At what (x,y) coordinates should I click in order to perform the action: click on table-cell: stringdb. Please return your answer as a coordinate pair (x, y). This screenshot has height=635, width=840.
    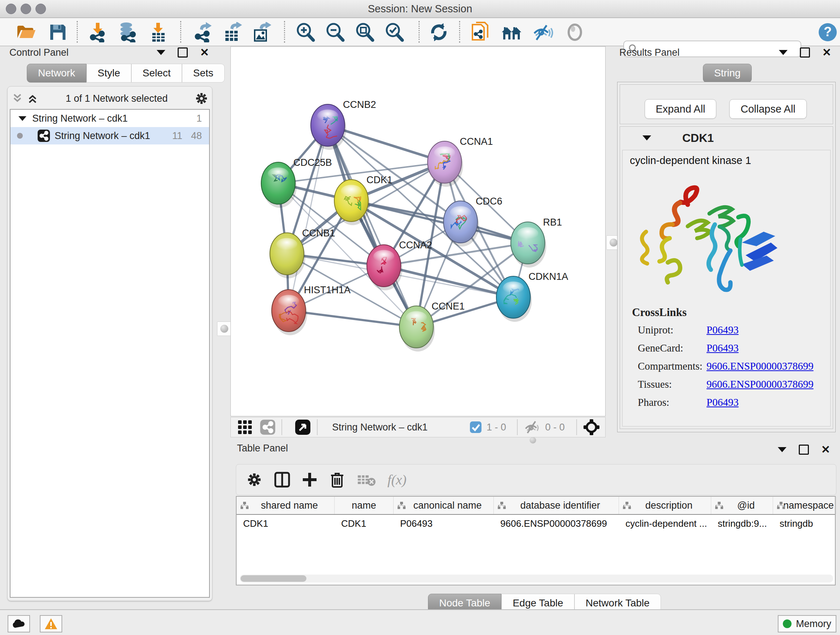
    Looking at the image, I should click on (805, 524).